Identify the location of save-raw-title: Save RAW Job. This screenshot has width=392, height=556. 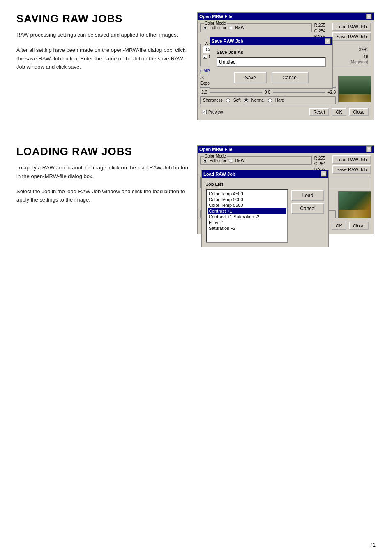
(228, 41).